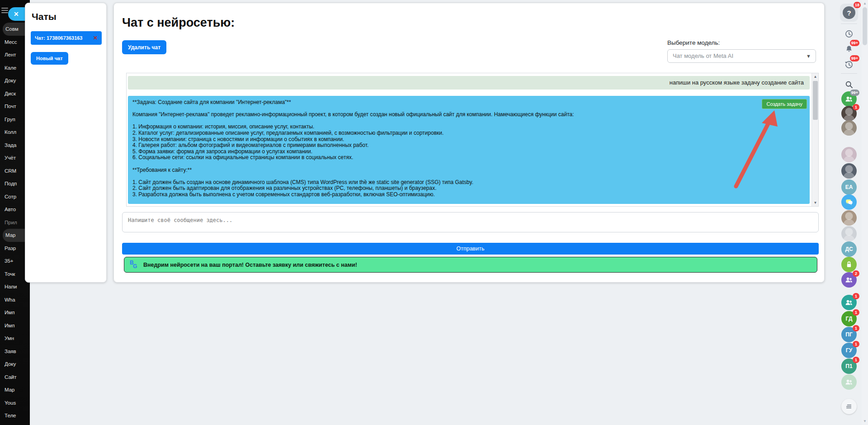  Describe the element at coordinates (69, 17) in the screenshot. I see `chats-panel-title: Чаты` at that location.